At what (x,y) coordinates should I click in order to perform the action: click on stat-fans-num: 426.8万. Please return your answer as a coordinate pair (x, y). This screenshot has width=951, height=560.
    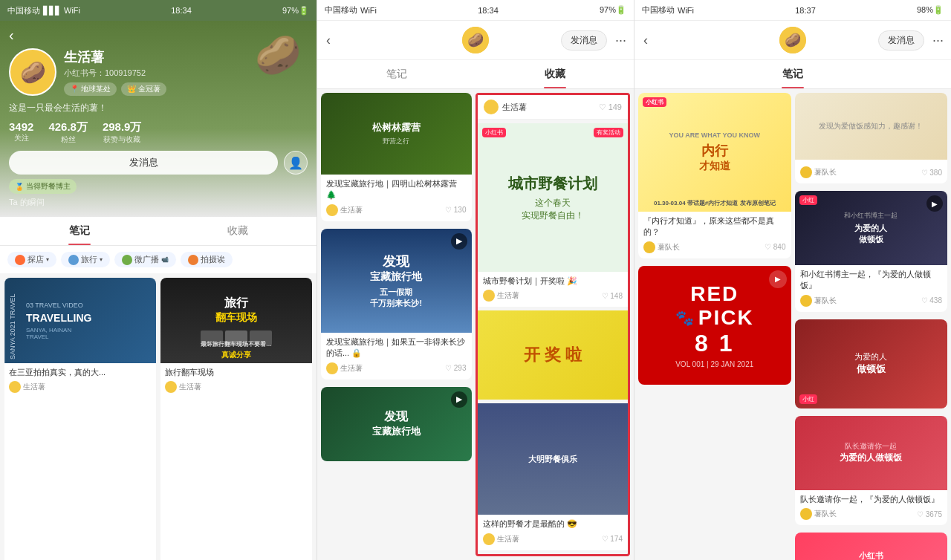
    Looking at the image, I should click on (68, 128).